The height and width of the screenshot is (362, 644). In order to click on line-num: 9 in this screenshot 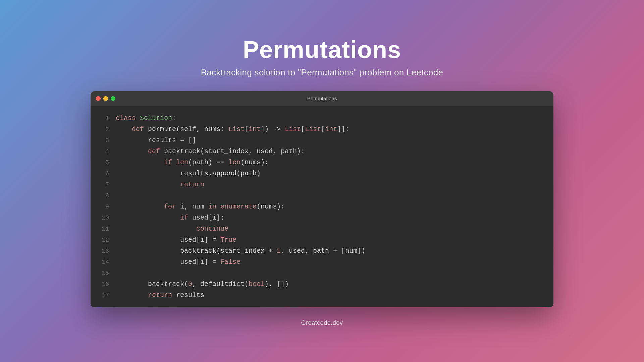, I will do `click(108, 207)`.